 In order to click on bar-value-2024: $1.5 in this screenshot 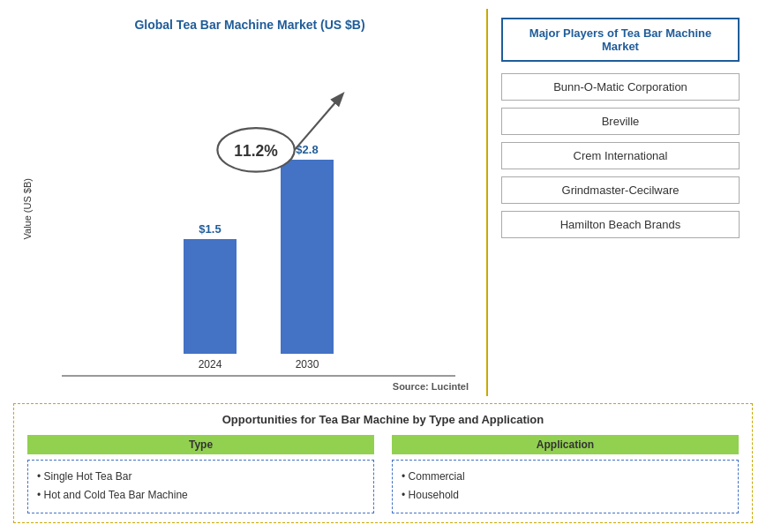, I will do `click(210, 229)`.